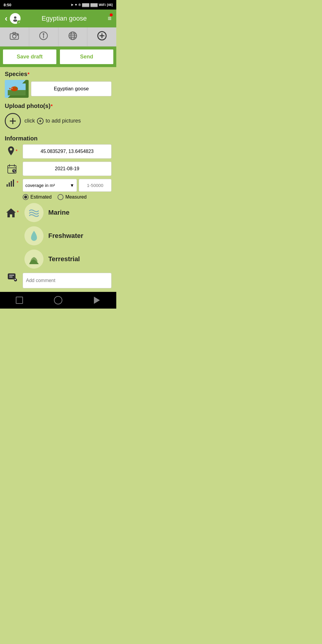 The height and width of the screenshot is (644, 322). I want to click on wifi-icon: WiFi, so click(102, 5).